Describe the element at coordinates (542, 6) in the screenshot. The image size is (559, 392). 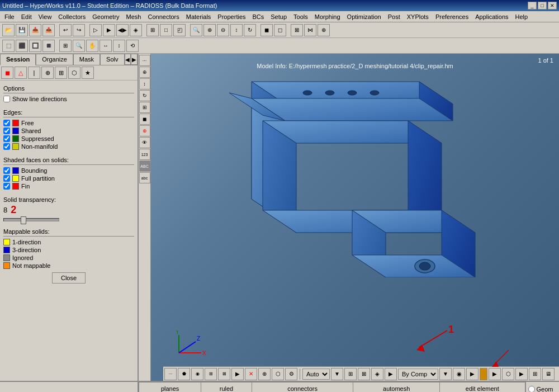
I see `maximize-button: □` at that location.